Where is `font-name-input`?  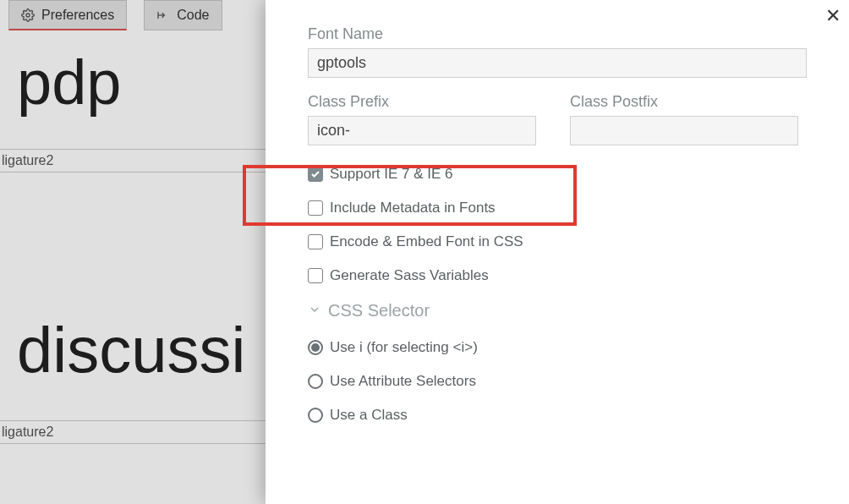 font-name-input is located at coordinates (557, 63).